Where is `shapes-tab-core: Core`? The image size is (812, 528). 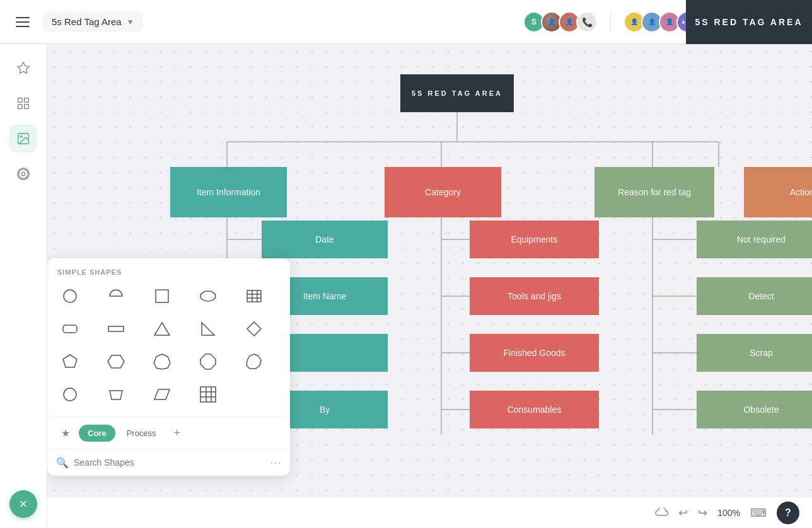
shapes-tab-core: Core is located at coordinates (97, 433).